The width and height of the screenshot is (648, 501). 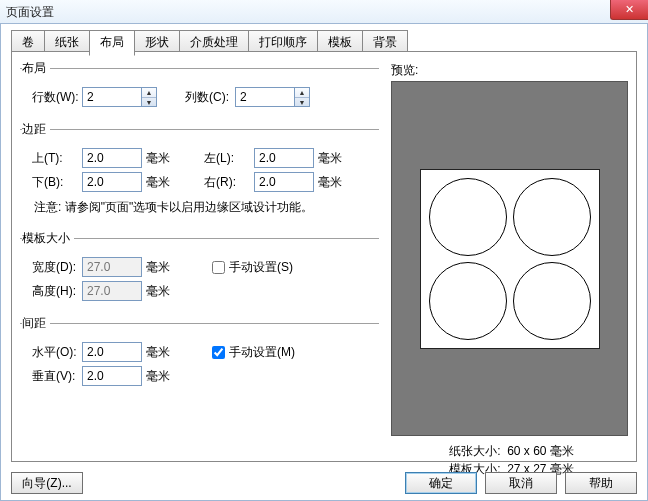 What do you see at coordinates (112, 43) in the screenshot?
I see `tab-layout: 布局` at bounding box center [112, 43].